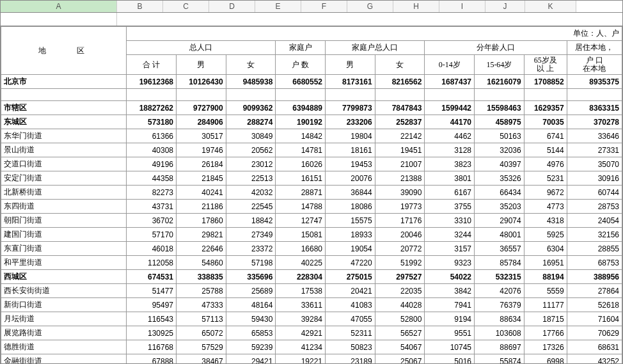  I want to click on cell-value: 59239, so click(251, 347).